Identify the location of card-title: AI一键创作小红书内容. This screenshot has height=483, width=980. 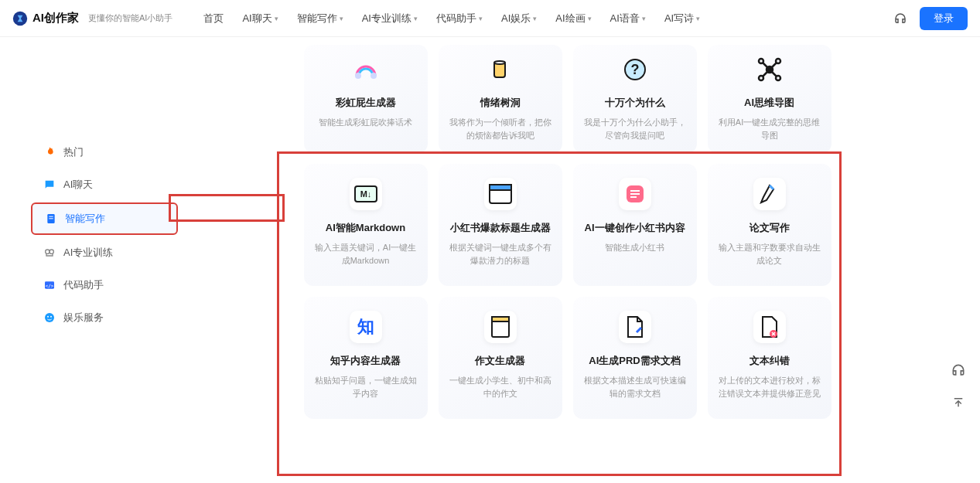
(635, 228).